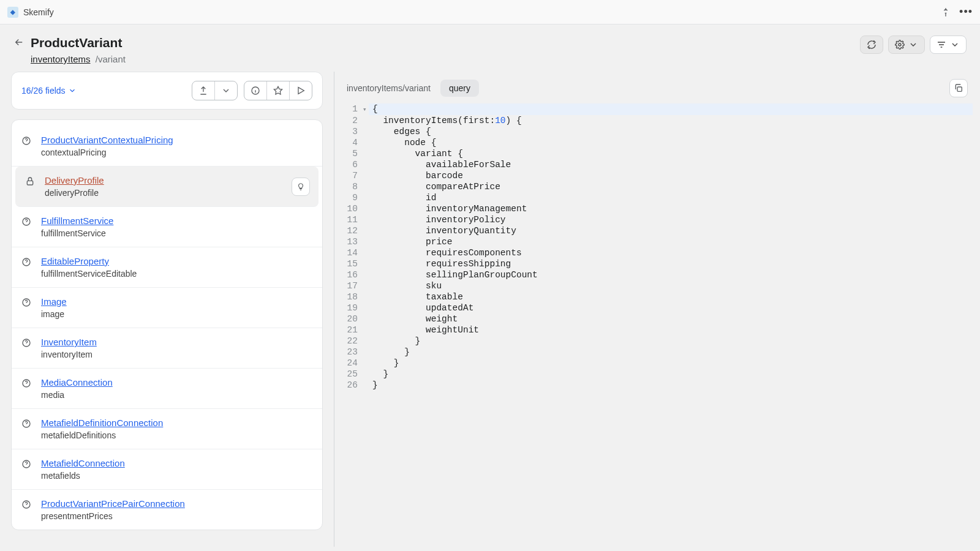 This screenshot has height=551, width=980. What do you see at coordinates (352, 176) in the screenshot?
I see `line-number: 7` at bounding box center [352, 176].